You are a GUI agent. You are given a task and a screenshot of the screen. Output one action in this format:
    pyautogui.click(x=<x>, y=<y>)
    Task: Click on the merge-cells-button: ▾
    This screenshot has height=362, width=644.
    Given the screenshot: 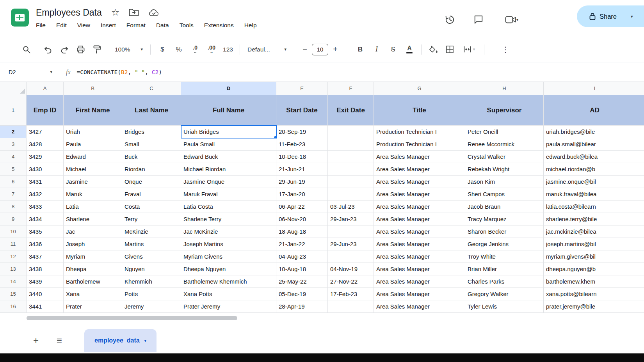 What is the action you would take?
    pyautogui.click(x=469, y=50)
    